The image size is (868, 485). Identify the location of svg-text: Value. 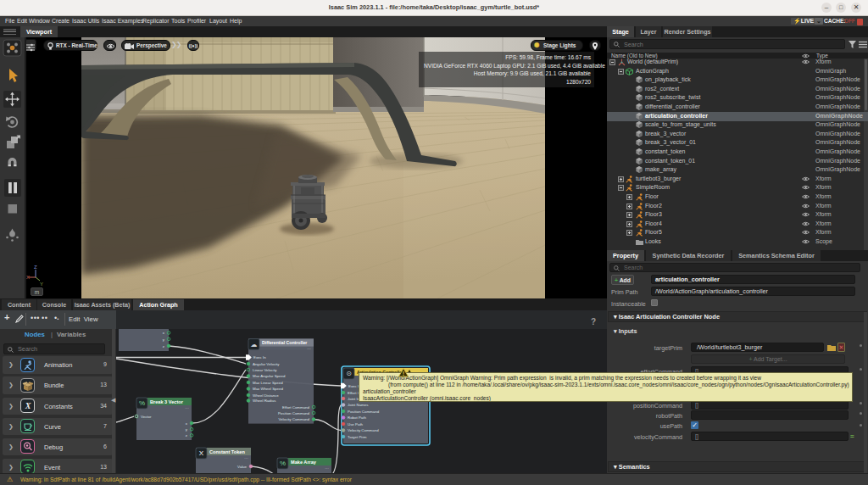
(242, 466).